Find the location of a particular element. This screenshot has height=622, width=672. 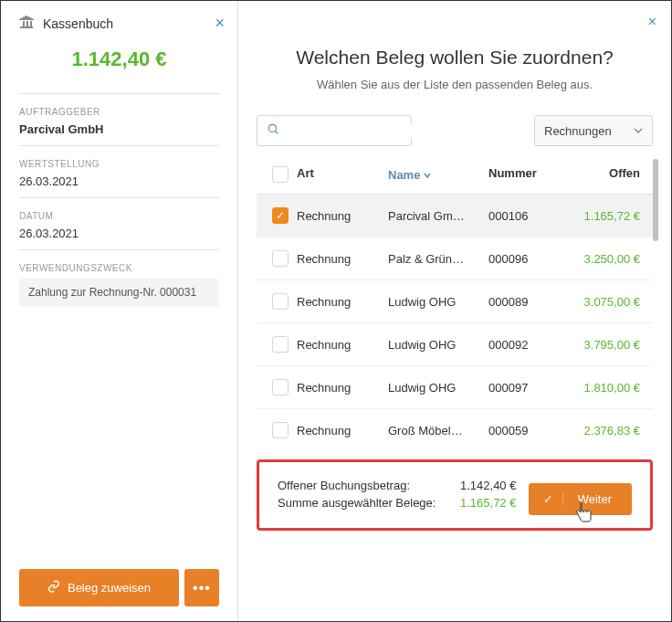

table-row: RechnungLudwig OHG0000971.810,00 € is located at coordinates (455, 387).